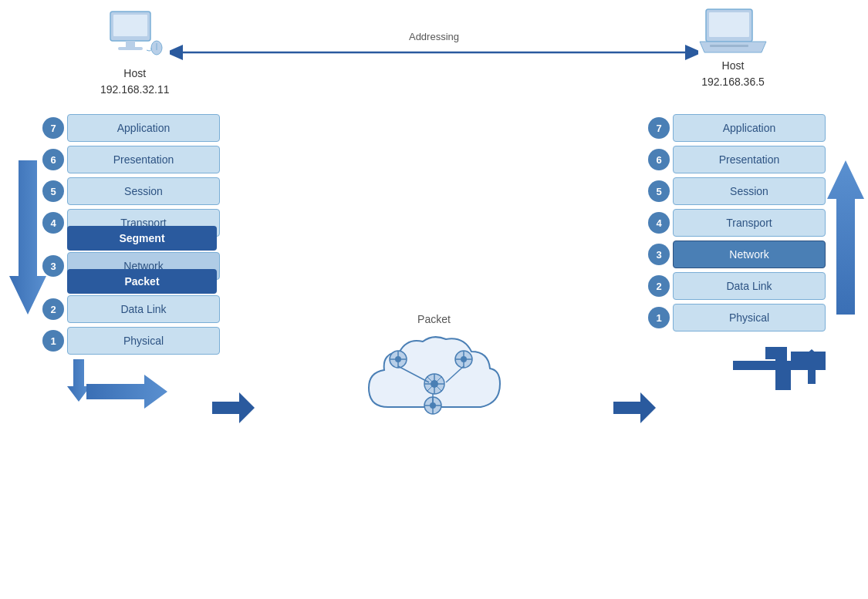  What do you see at coordinates (144, 309) in the screenshot?
I see `layer-datalink-left: Data Link` at bounding box center [144, 309].